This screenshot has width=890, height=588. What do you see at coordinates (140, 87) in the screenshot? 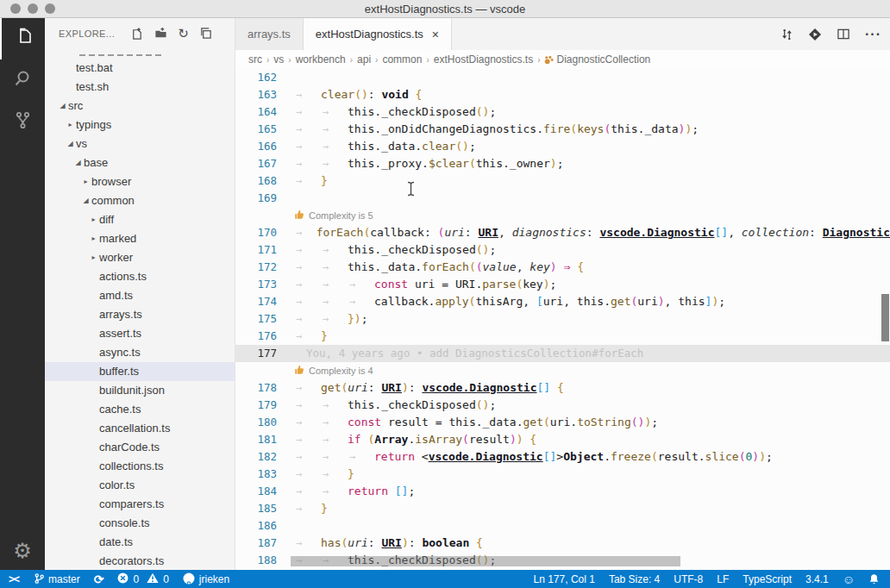
I see `tree-item-test-sh: test.sh` at bounding box center [140, 87].